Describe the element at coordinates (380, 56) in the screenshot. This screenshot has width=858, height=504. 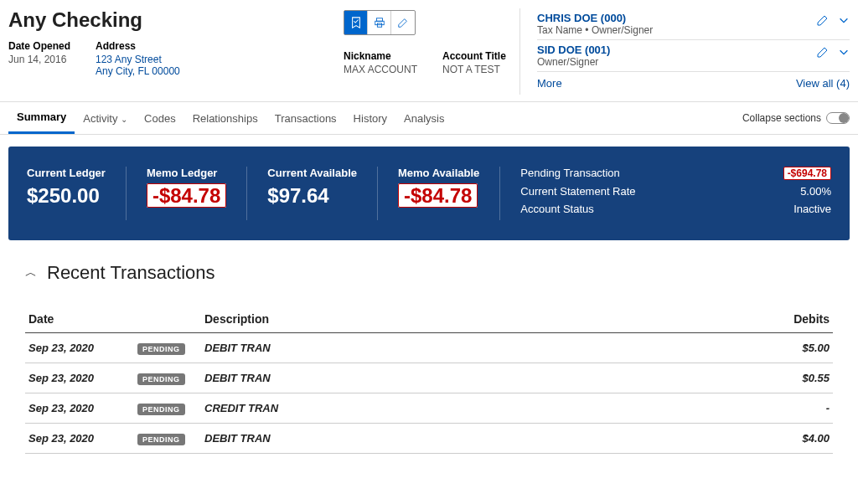
I see `nickname-label: Nickname` at that location.